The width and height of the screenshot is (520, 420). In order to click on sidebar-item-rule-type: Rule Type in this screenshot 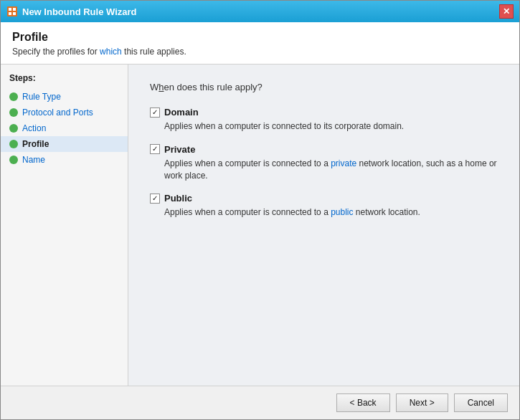, I will do `click(65, 97)`.